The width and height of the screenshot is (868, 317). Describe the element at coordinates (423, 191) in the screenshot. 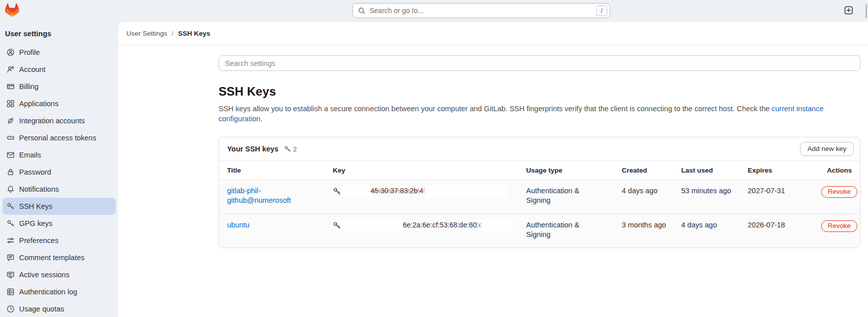

I see `key-fingerprint: 45:30:37:83:2b:4f` at that location.